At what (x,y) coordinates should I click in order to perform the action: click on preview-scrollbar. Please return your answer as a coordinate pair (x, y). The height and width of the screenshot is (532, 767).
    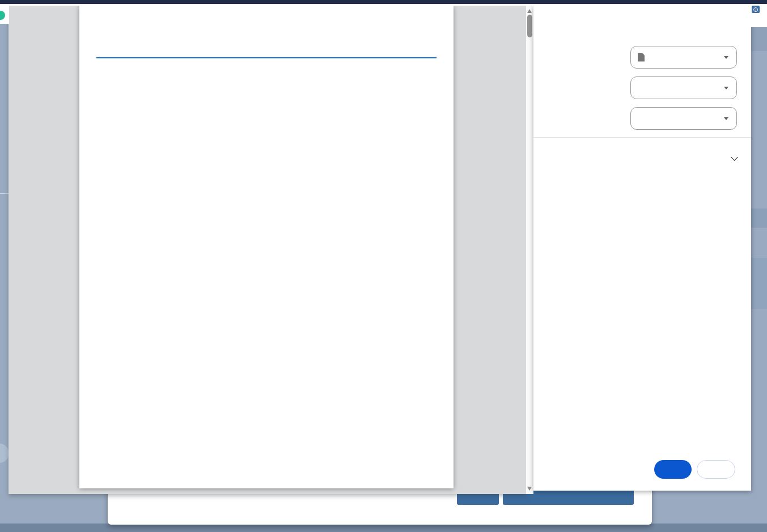
    Looking at the image, I should click on (529, 250).